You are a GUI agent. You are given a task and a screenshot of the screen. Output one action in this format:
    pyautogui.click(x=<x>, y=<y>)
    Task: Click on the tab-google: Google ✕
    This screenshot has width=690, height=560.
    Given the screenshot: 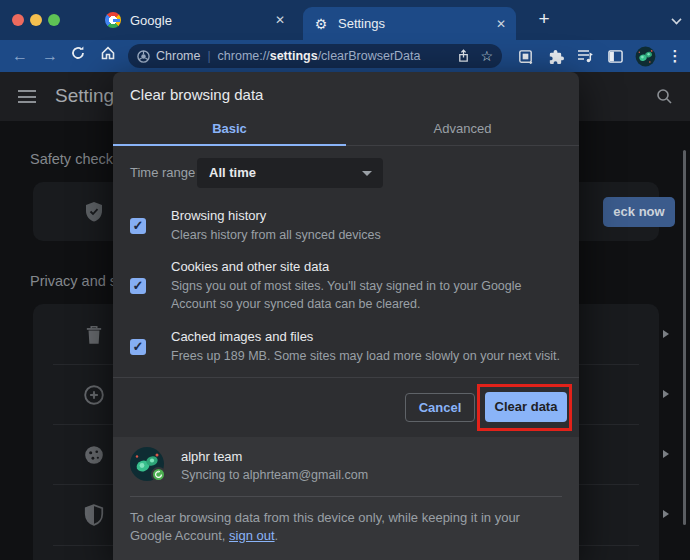 What is the action you would take?
    pyautogui.click(x=195, y=20)
    